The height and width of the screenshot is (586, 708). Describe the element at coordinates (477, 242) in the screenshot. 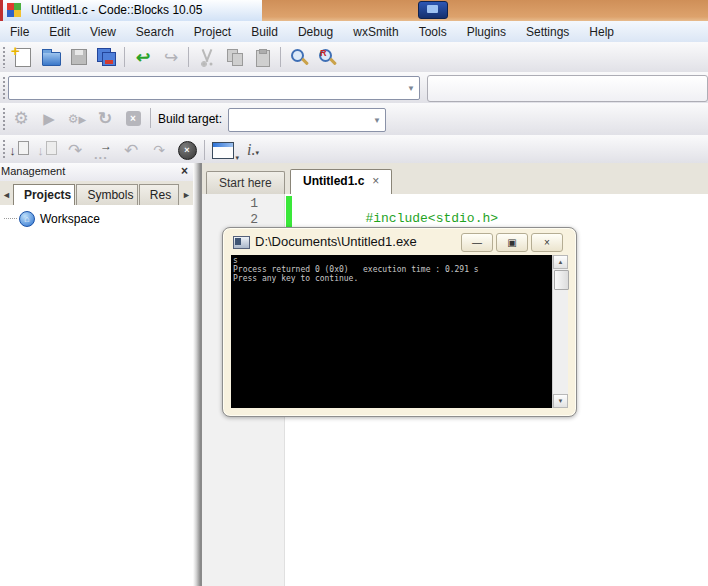

I see `minimize-button: —` at that location.